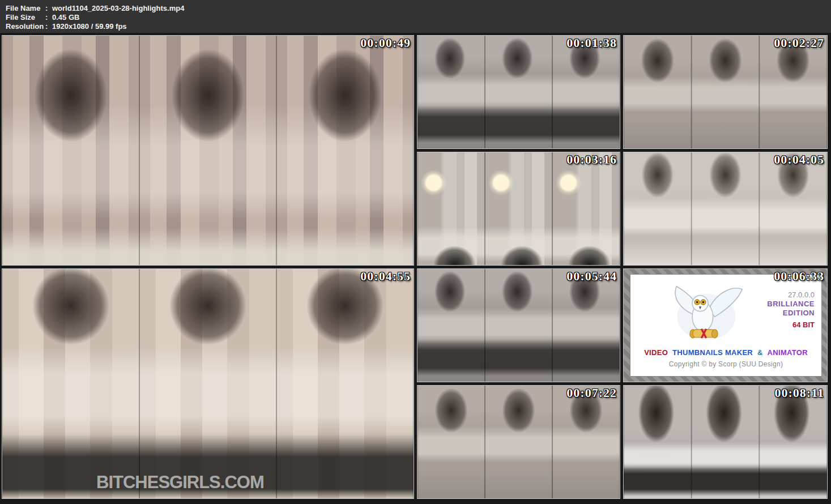  What do you see at coordinates (418, 8) in the screenshot?
I see `file-name-row: File Name:world1104_2025-03-28-highlight…` at bounding box center [418, 8].